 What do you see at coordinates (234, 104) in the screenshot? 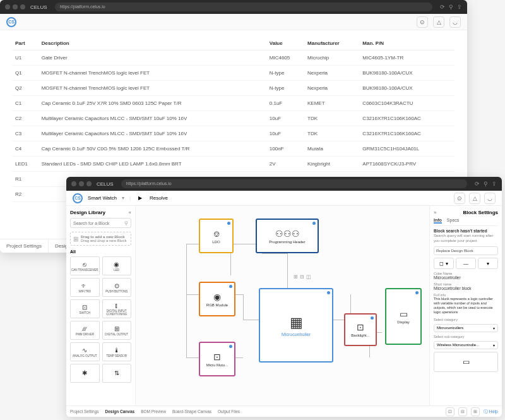
I see `table-row: C1Cap Ceramic 0.1uF 25V X7R 10% SMD 0603…` at bounding box center [234, 104].